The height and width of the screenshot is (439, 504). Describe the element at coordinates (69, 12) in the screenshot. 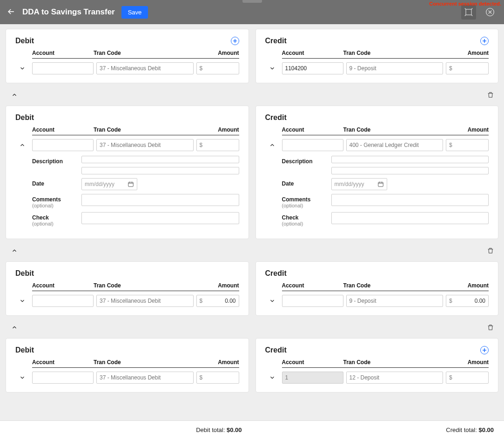

I see `page-title: DDA to Savings Transfer` at that location.